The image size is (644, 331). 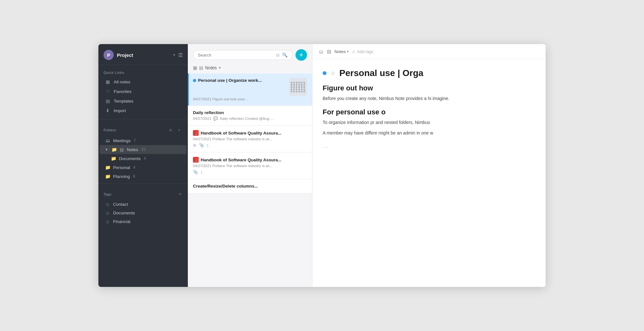 What do you see at coordinates (122, 222) in the screenshot?
I see `tag-financial-label: Financial` at bounding box center [122, 222].